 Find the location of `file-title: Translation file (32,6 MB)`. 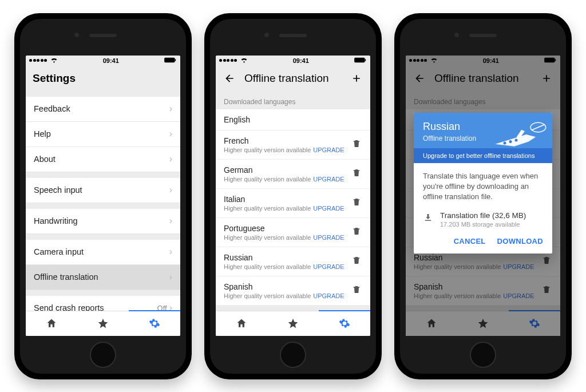

file-title: Translation file (32,6 MB) is located at coordinates (483, 215).